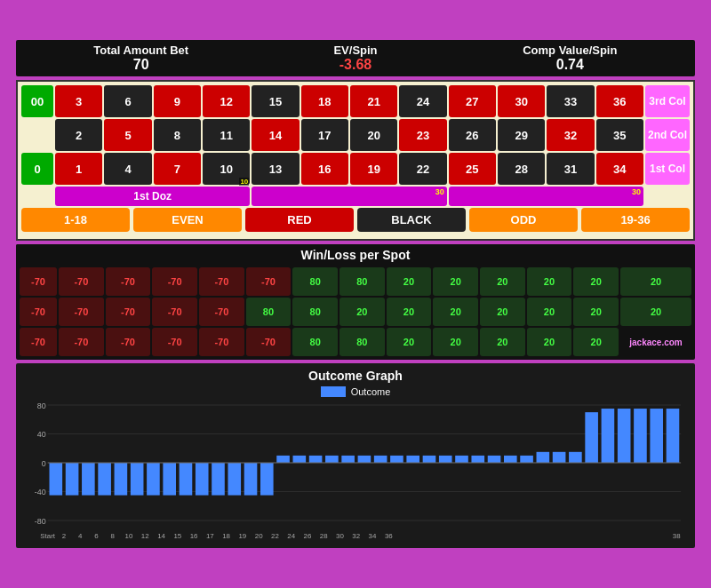  What do you see at coordinates (96, 536) in the screenshot?
I see `svg-text: 6` at bounding box center [96, 536].